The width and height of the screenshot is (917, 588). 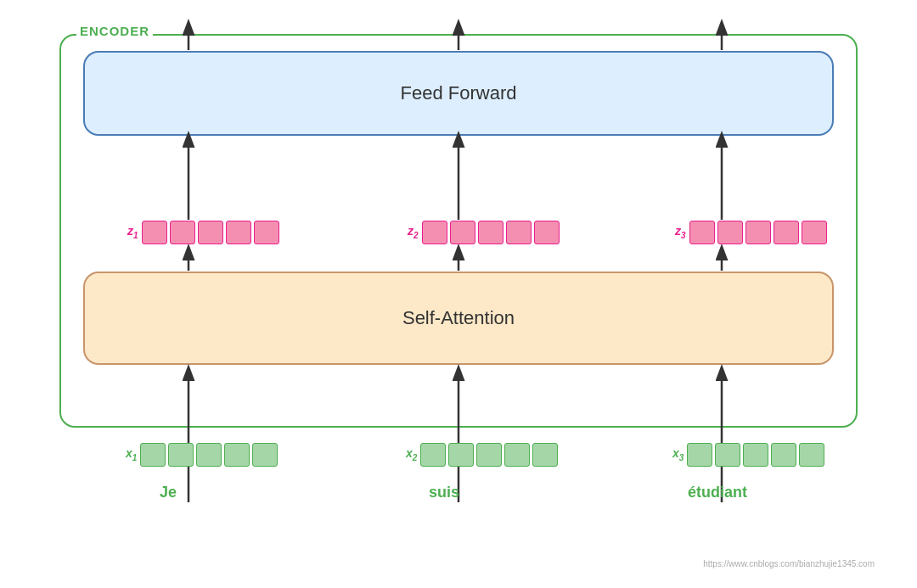 I want to click on x1-vector: x1, so click(x=202, y=455).